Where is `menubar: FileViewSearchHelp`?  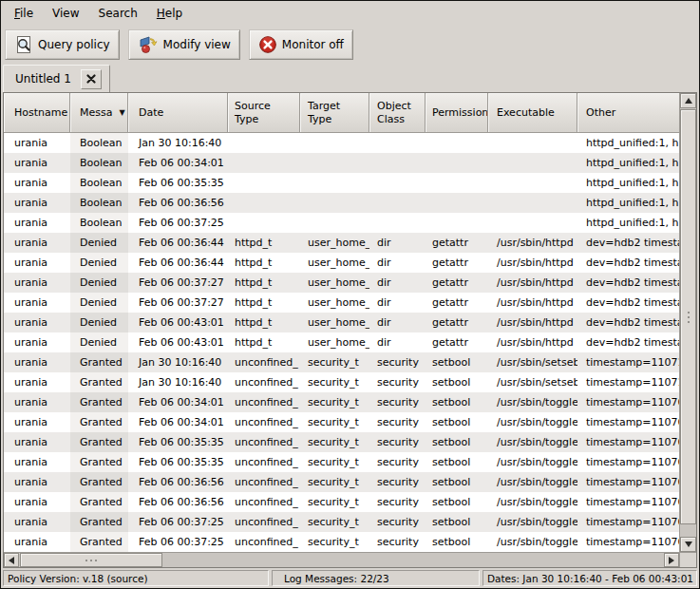
menubar: FileViewSearchHelp is located at coordinates (350, 13).